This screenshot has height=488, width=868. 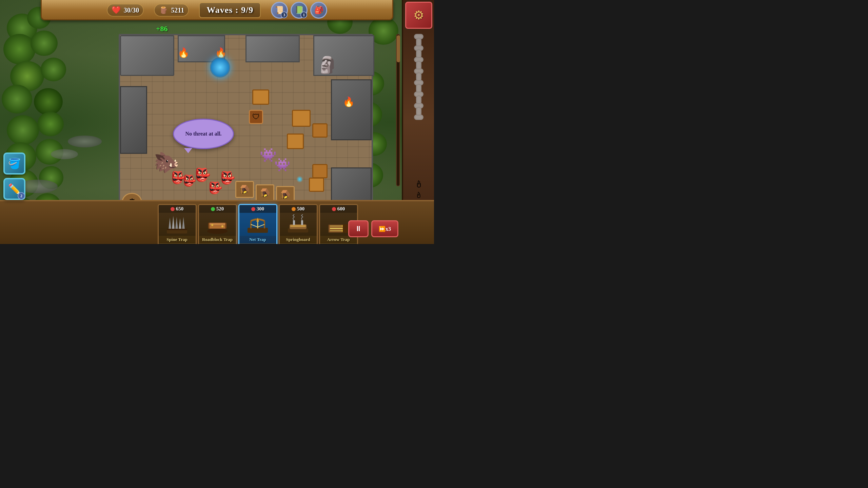 I want to click on rock, so click(x=85, y=142).